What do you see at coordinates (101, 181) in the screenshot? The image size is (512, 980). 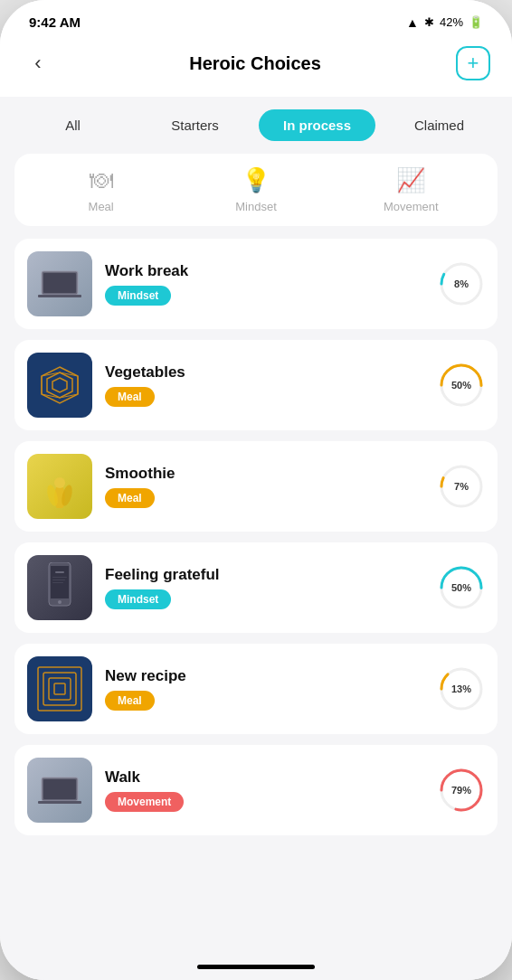 I see `meal-icon: 🍽` at bounding box center [101, 181].